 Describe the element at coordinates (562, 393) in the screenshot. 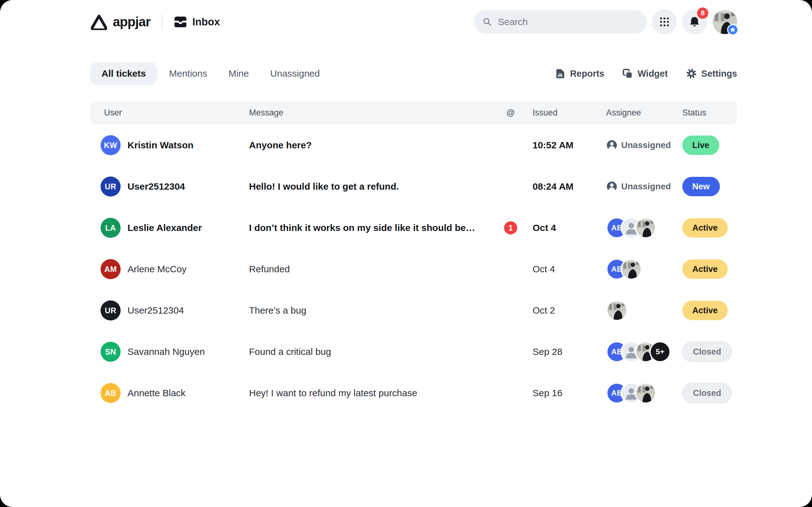

I see `issued-time: Sep 16` at that location.